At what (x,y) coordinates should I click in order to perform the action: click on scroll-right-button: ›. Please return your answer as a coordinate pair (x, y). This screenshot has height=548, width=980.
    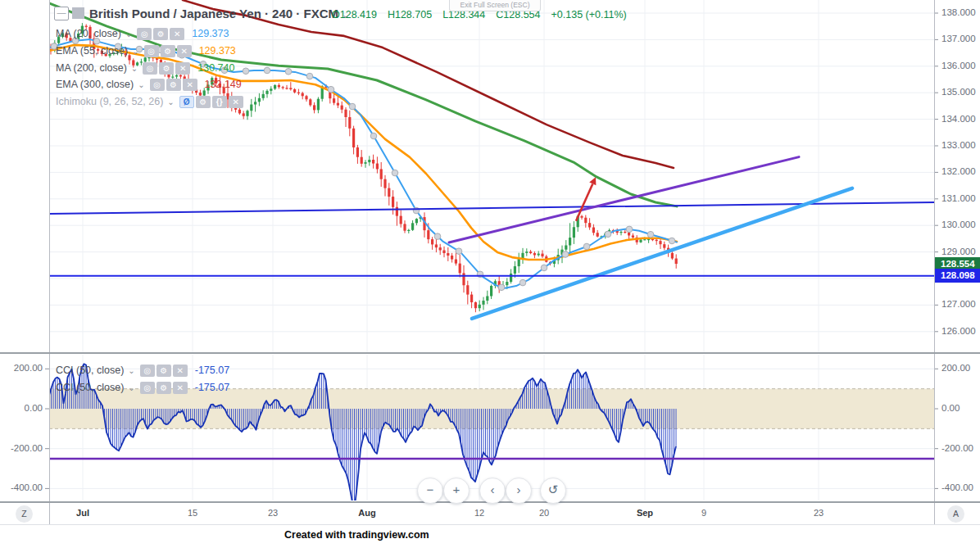
    Looking at the image, I should click on (519, 491).